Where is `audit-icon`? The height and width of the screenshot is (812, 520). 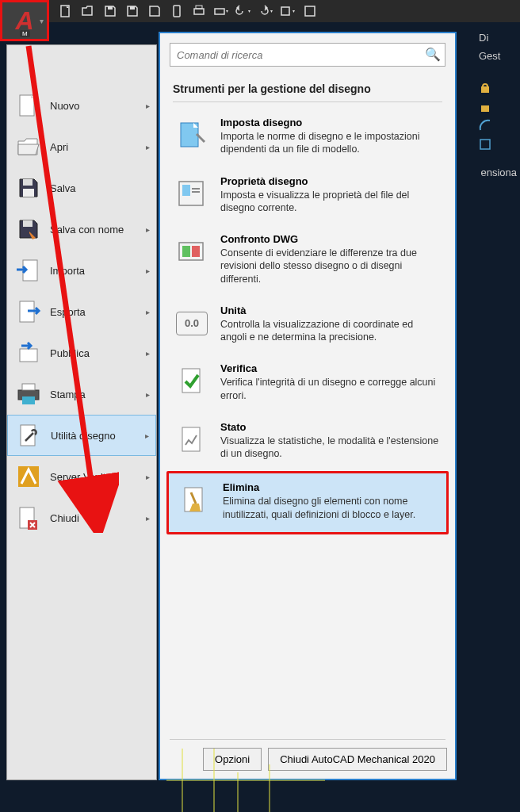
audit-icon is located at coordinates (192, 381).